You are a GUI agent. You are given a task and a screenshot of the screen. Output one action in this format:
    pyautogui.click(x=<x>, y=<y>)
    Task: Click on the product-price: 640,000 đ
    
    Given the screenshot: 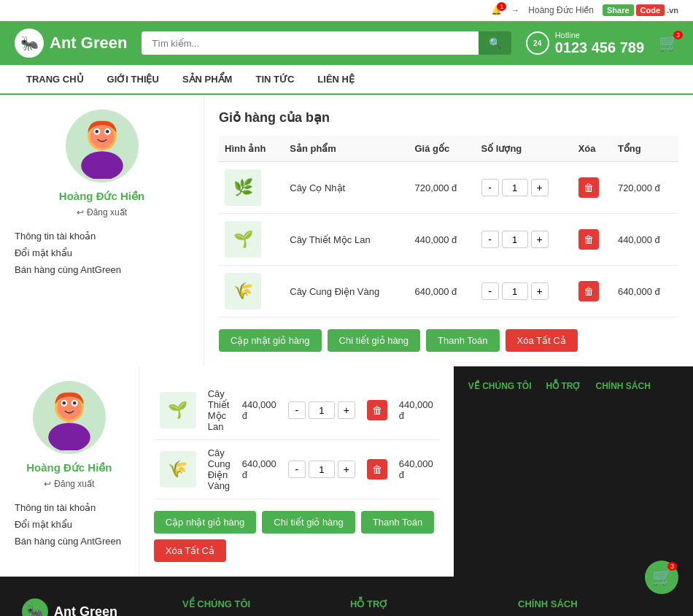 What is the action you would take?
    pyautogui.click(x=442, y=292)
    